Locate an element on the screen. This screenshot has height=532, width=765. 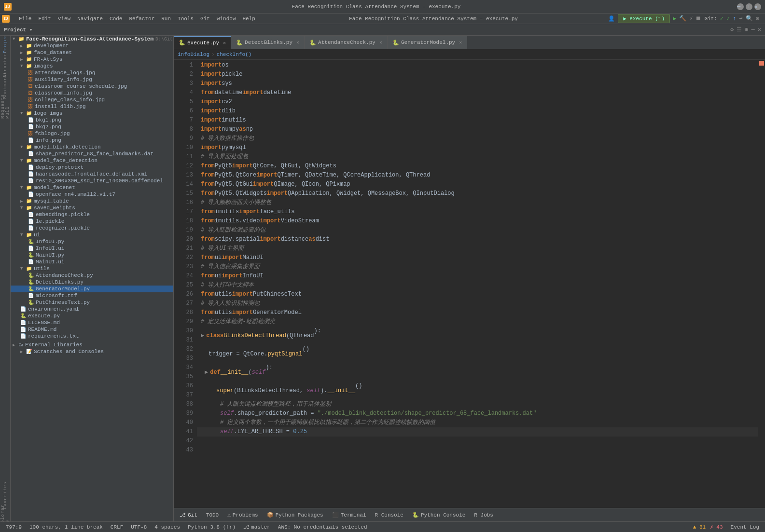
run-btn: ▶ is located at coordinates (675, 18).